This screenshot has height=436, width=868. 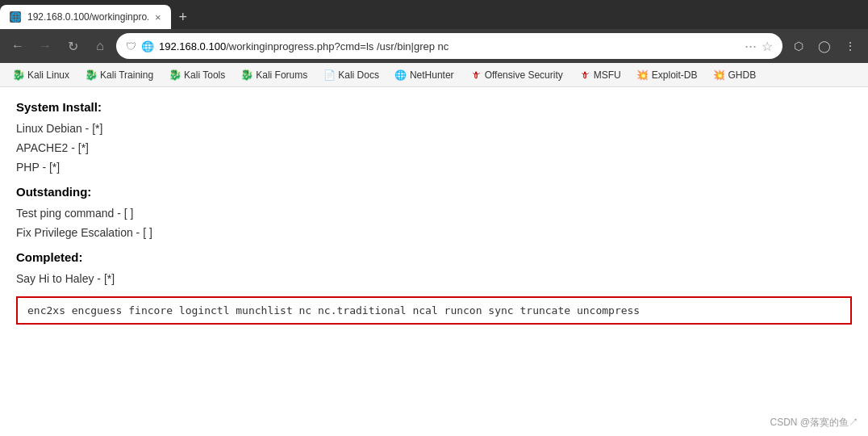 I want to click on exploit-db-icon: 💥, so click(x=643, y=75).